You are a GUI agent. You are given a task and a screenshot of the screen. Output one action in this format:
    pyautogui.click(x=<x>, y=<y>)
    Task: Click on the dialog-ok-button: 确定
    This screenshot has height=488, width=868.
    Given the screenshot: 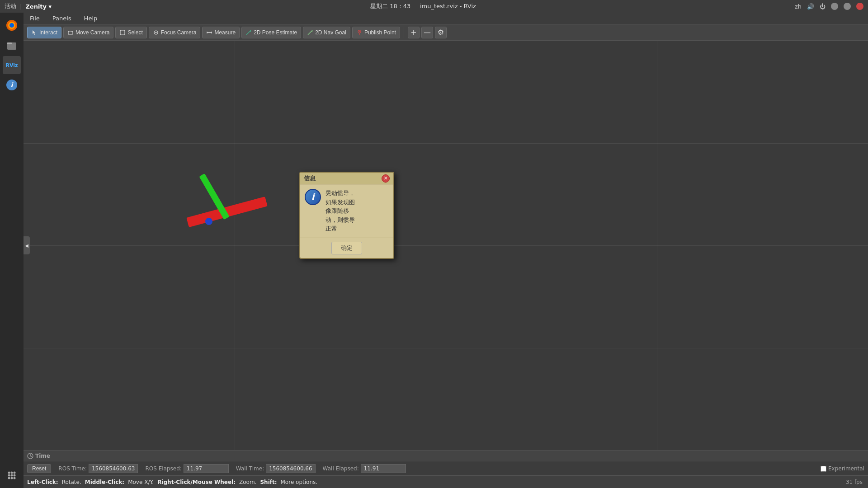 What is the action you would take?
    pyautogui.click(x=347, y=248)
    